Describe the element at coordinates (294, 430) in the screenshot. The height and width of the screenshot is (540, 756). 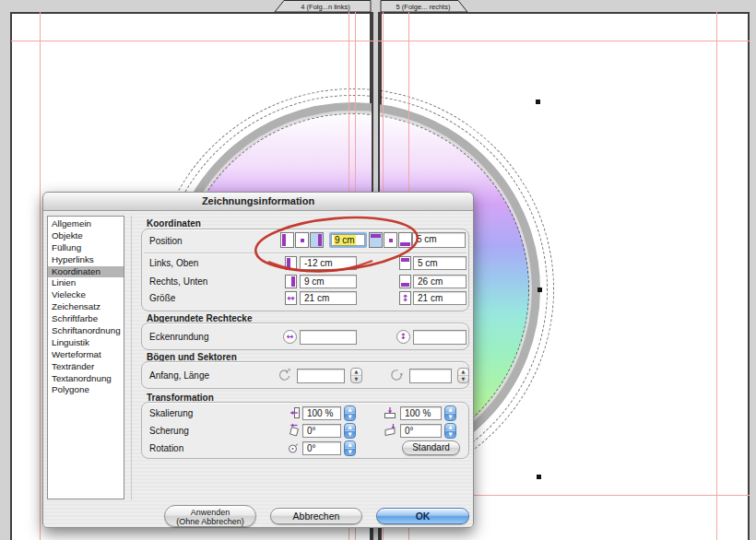
I see `shear-h-icon` at that location.